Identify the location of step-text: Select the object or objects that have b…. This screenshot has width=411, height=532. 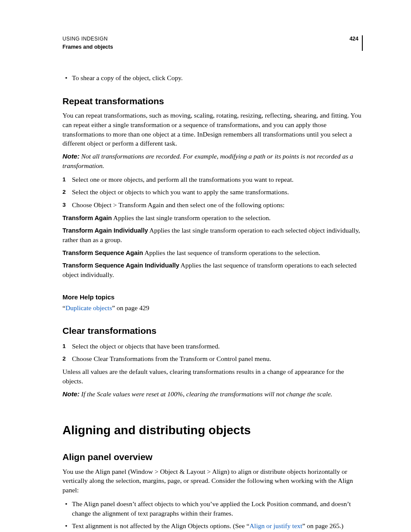
(146, 346).